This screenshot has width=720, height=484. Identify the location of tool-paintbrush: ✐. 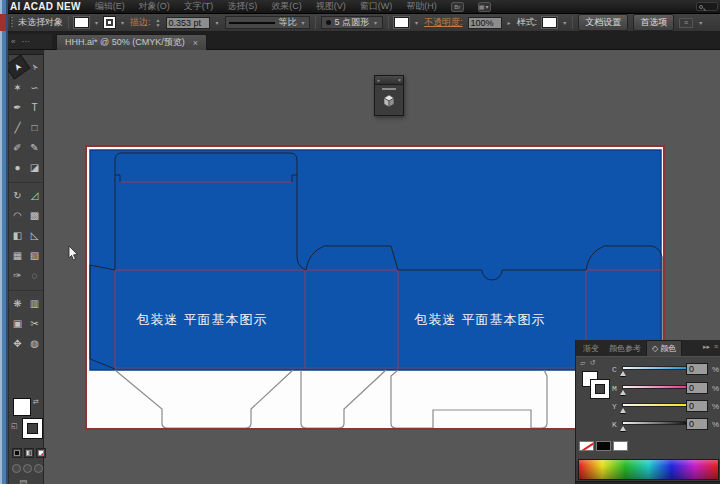
(18, 147).